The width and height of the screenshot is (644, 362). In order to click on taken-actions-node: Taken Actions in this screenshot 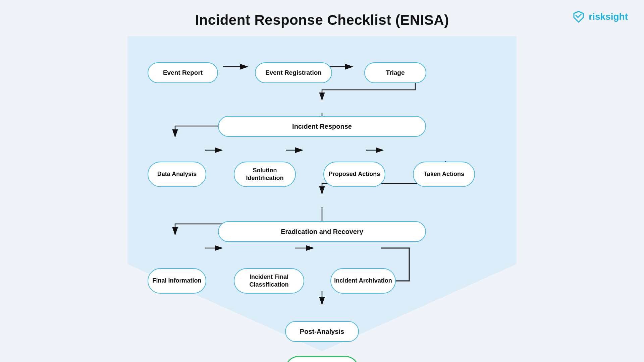, I will do `click(444, 174)`.